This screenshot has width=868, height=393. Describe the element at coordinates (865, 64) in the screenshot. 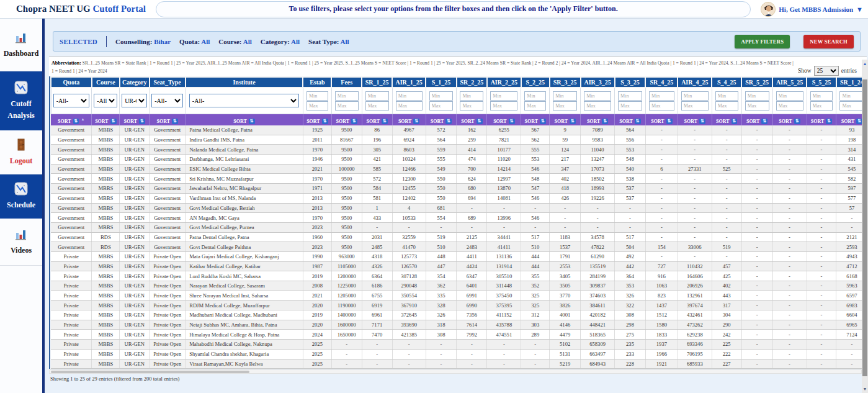

I see `scroll-up-icon: ▲` at that location.